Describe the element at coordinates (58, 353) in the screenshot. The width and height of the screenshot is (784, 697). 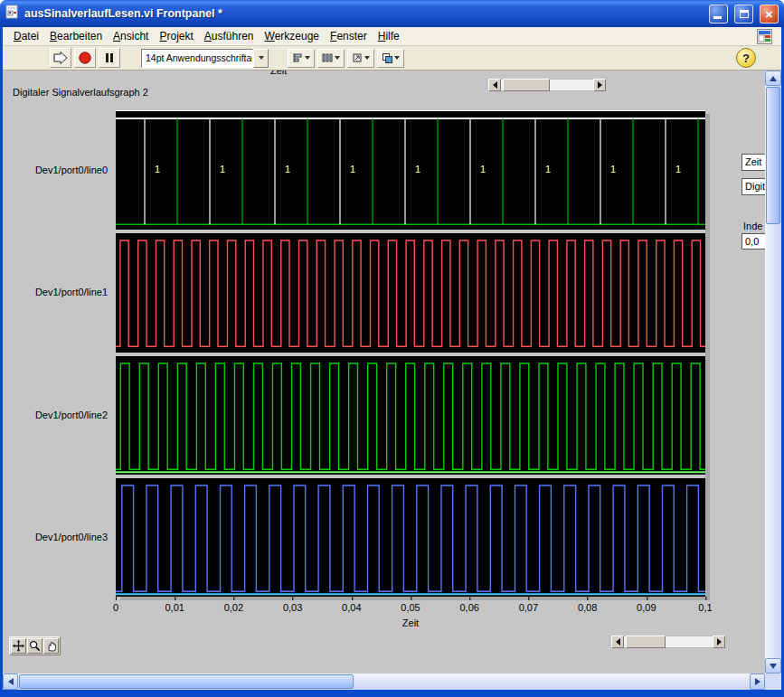
I see `y-axis-labels: Dev1/port0/line0 Dev1/port0/line1 Dev1/p…` at that location.